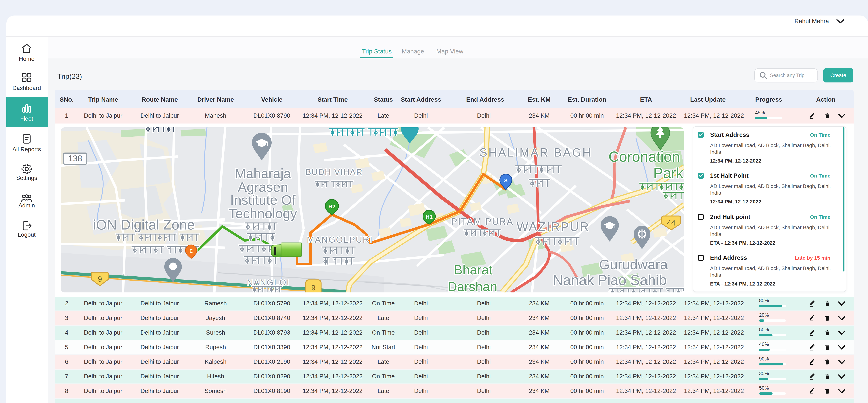 The height and width of the screenshot is (403, 868). Describe the element at coordinates (473, 270) in the screenshot. I see `svg-text: Bharat` at that location.